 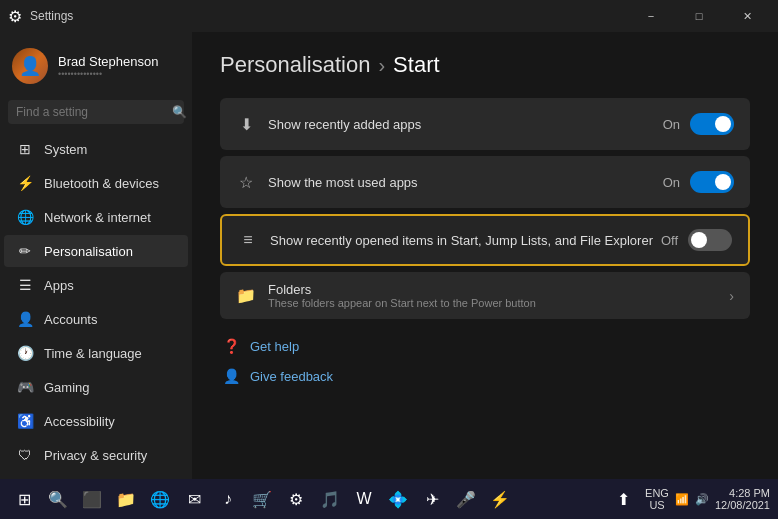 What do you see at coordinates (262, 499) in the screenshot?
I see `store-taskbar: 🛒` at bounding box center [262, 499].